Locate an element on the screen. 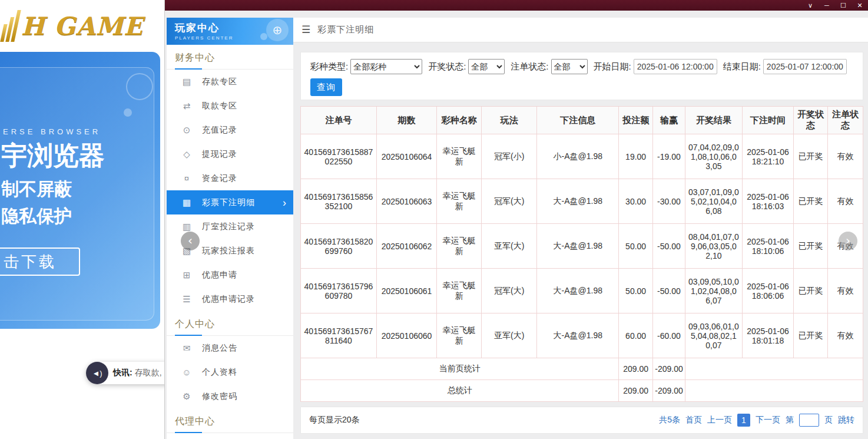 The width and height of the screenshot is (868, 439). promo-feature-2: 隐私保护 is located at coordinates (37, 217).